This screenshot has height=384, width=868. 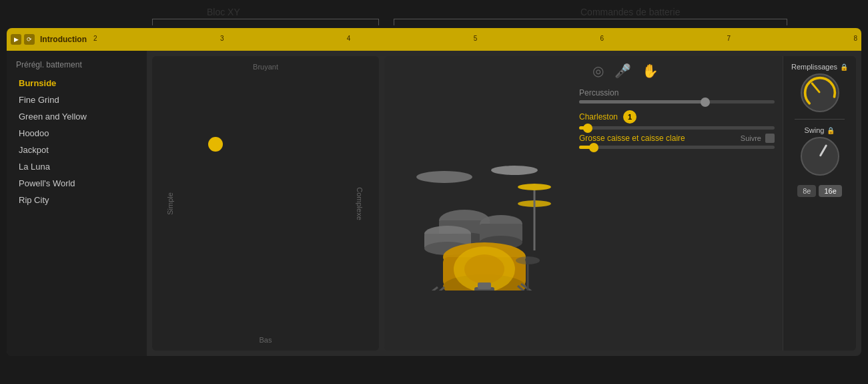 I want to click on bloc-xy-label: Bloc XY, so click(x=224, y=12).